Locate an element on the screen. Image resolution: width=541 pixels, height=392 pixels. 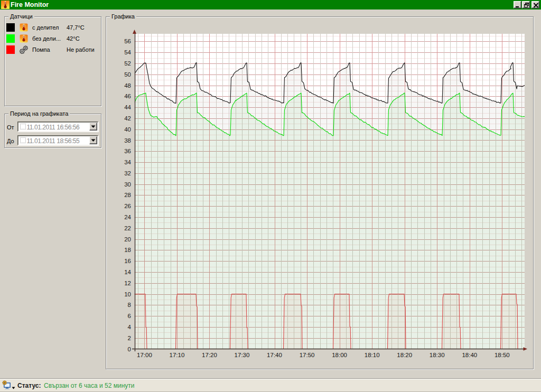
svg-text: 54 is located at coordinates (128, 52).